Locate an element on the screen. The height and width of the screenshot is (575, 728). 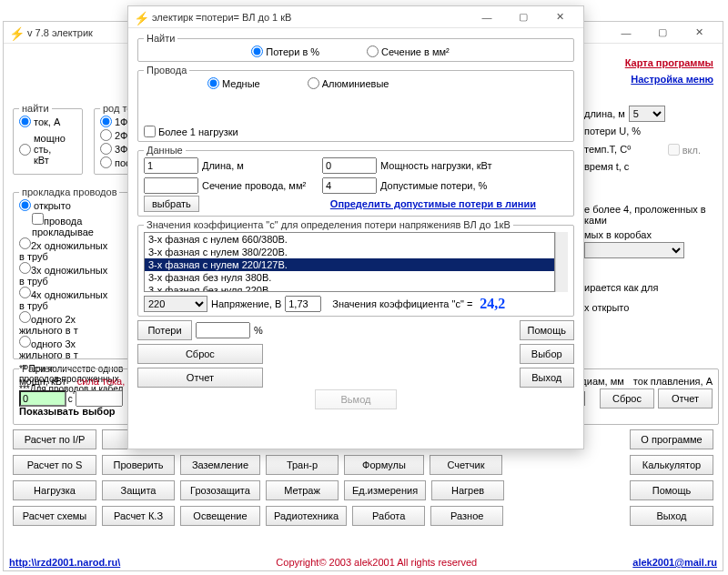
radio-button: Радиотехника is located at coordinates (306, 516).